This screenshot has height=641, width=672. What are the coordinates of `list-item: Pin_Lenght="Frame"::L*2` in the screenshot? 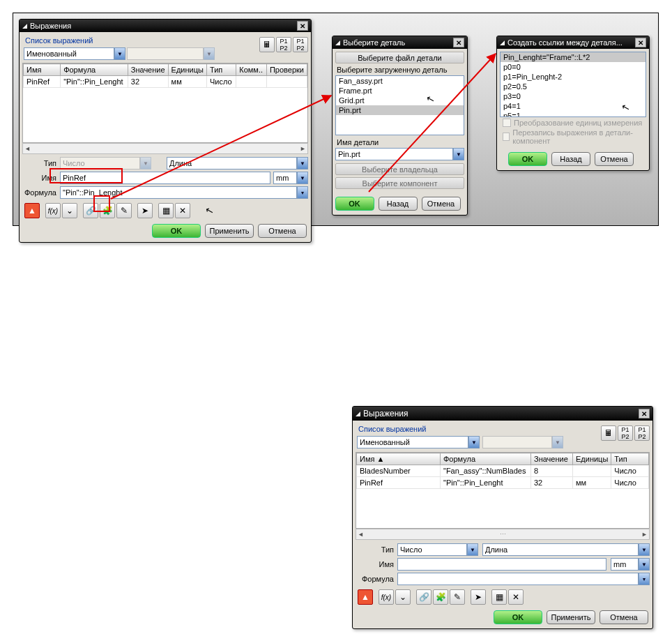 It's located at (573, 57).